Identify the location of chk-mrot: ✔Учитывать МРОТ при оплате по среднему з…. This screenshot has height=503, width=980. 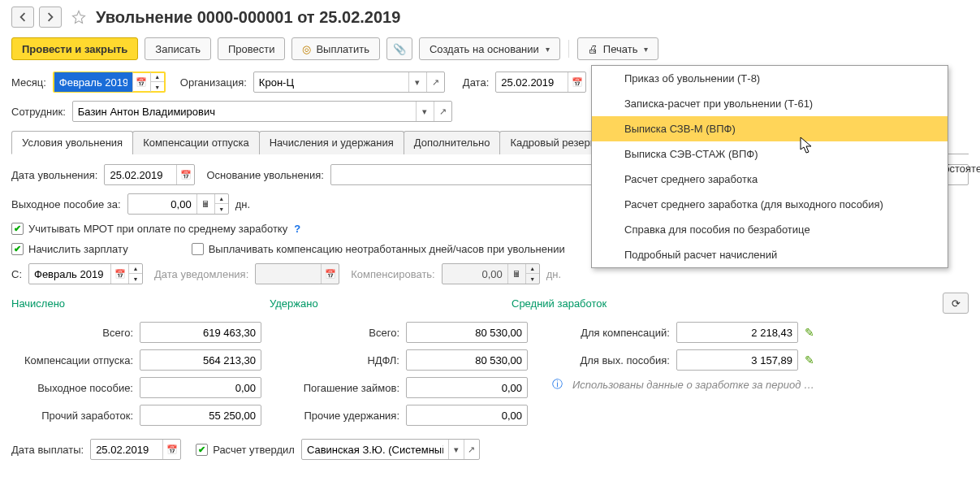
(149, 229).